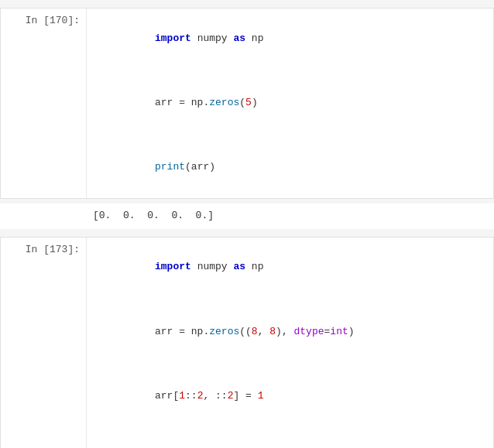  What do you see at coordinates (247, 217) in the screenshot?
I see `output-cell-1: [0. 0. 0. 0. 0.]` at bounding box center [247, 217].